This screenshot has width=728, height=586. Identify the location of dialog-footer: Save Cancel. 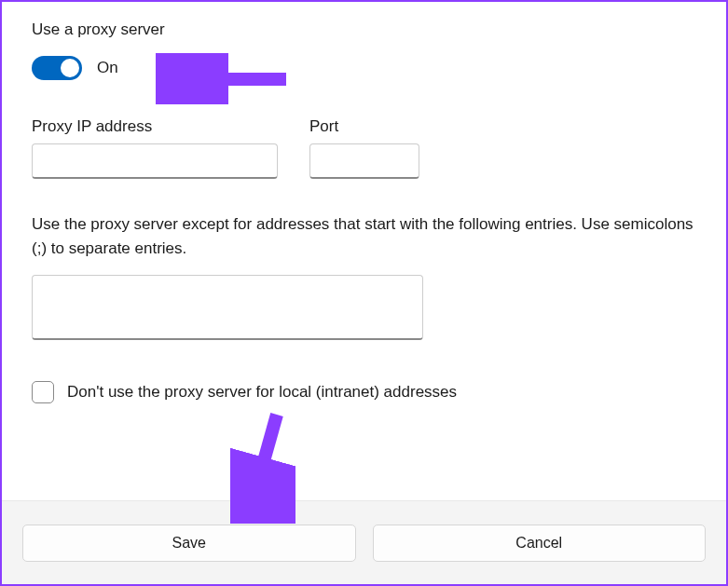
(364, 542).